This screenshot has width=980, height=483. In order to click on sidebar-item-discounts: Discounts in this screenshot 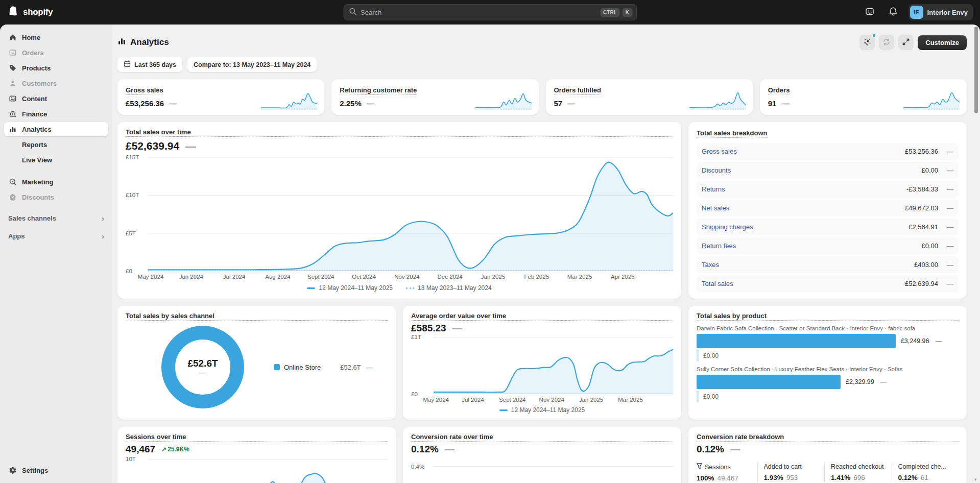, I will do `click(56, 197)`.